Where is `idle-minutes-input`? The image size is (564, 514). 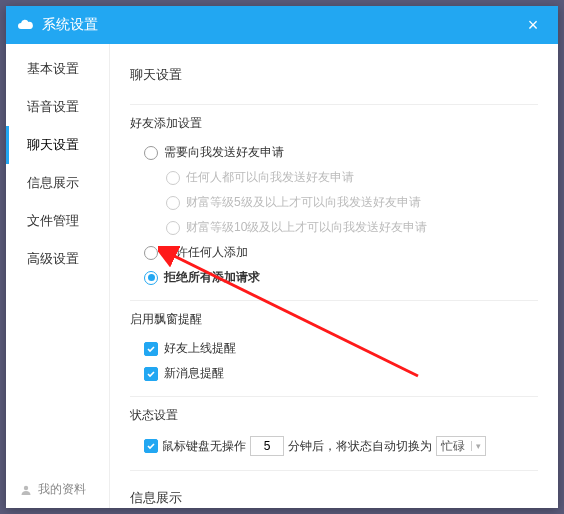
idle-minutes-input is located at coordinates (267, 446).